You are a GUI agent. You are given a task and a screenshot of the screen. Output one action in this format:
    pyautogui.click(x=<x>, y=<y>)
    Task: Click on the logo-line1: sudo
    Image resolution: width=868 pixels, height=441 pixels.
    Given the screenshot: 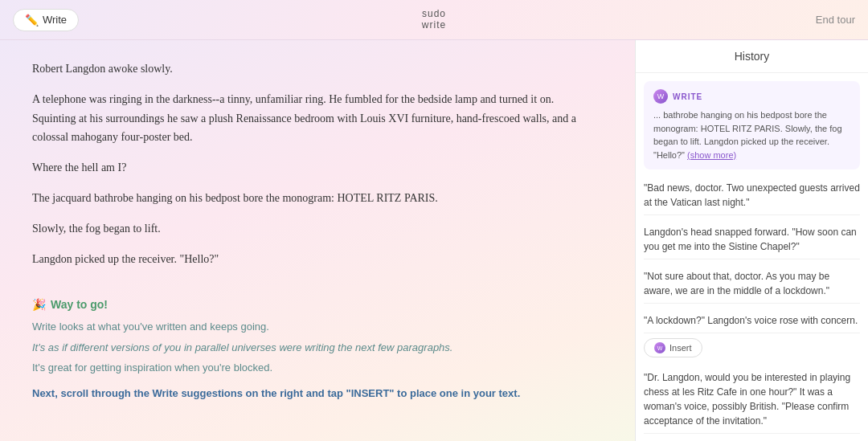 What is the action you would take?
    pyautogui.click(x=434, y=14)
    